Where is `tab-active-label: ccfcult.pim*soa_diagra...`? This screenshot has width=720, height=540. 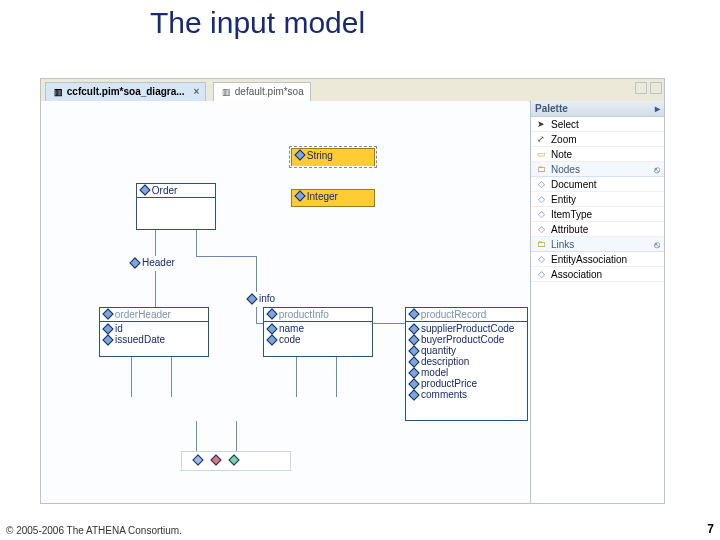
tab-active-label: ccfcult.pim*soa_diagra... is located at coordinates (126, 92).